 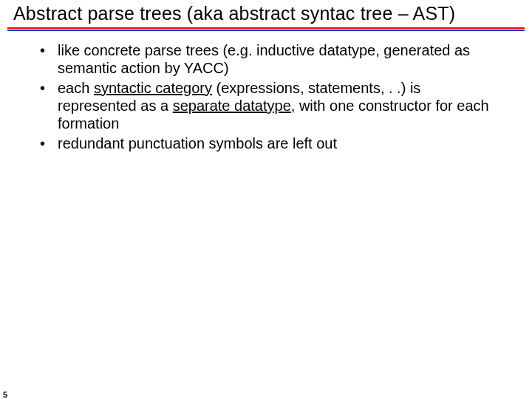 What do you see at coordinates (5, 395) in the screenshot?
I see `page-number: 5` at bounding box center [5, 395].